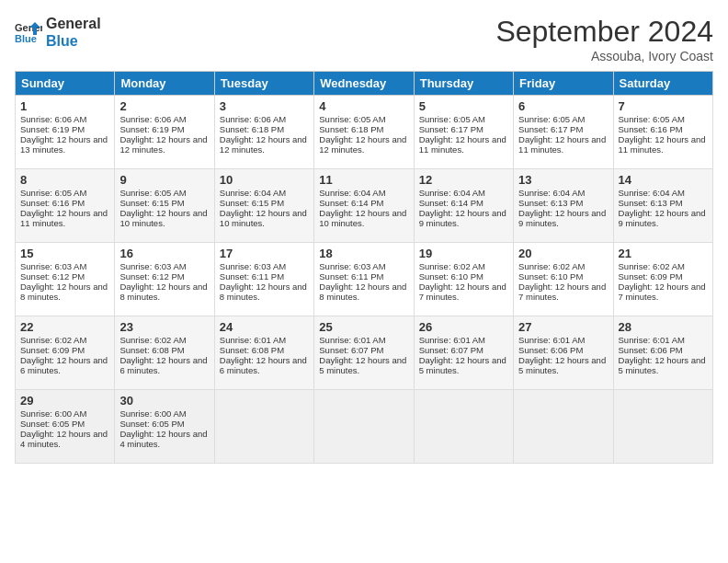 The height and width of the screenshot is (563, 728). What do you see at coordinates (65, 427) in the screenshot?
I see `calendar-cell: 29 Sunrise: 6:00 AM Sunset: 6:05 PM Dayl…` at bounding box center [65, 427].